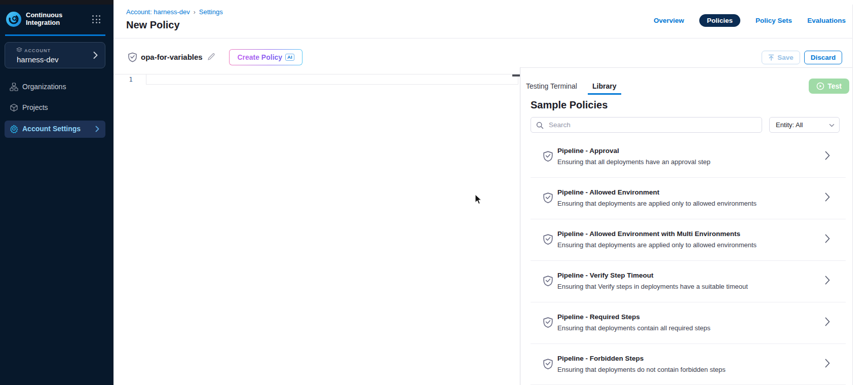 The height and width of the screenshot is (385, 868). Describe the element at coordinates (588, 151) in the screenshot. I see `sample-policy-title: Pipeline - Approval` at that location.